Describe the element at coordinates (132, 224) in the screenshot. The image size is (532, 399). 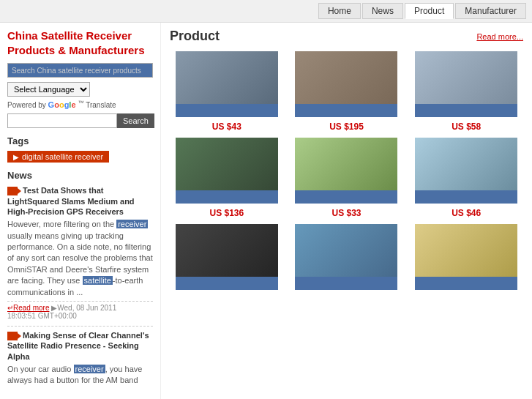
I see `highlight-receiver-1: receiver` at that location.